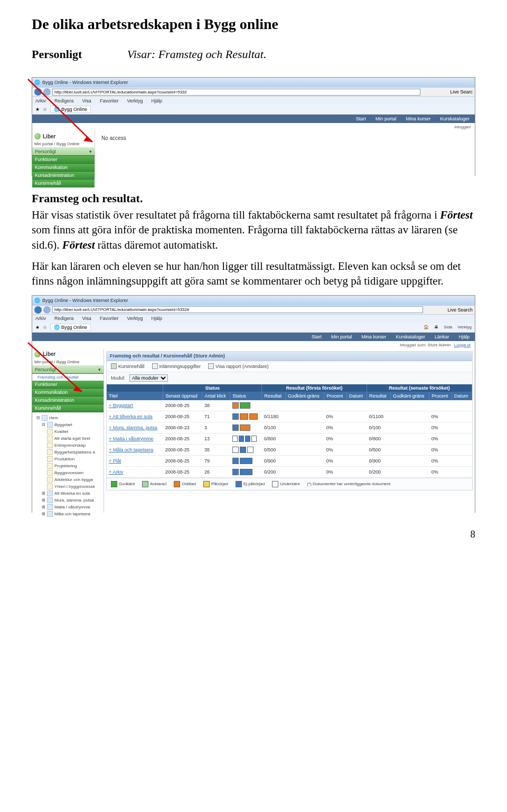 The image size is (507, 812). Describe the element at coordinates (63, 168) in the screenshot. I see `sidebar-kommunikation: Kommunikation` at that location.